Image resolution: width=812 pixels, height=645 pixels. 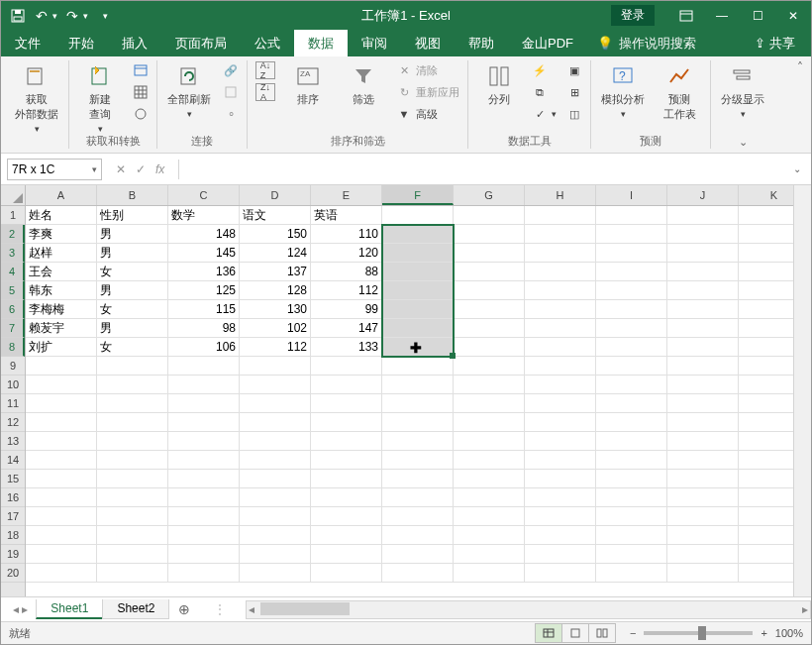 I want to click on cell-F3, so click(x=418, y=253).